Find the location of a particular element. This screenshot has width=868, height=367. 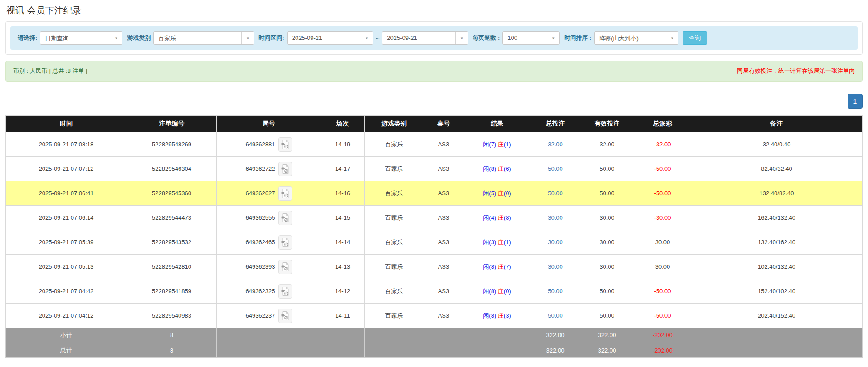

total-row: 总计 8 322.00 322.00 -202.00 is located at coordinates (434, 351).